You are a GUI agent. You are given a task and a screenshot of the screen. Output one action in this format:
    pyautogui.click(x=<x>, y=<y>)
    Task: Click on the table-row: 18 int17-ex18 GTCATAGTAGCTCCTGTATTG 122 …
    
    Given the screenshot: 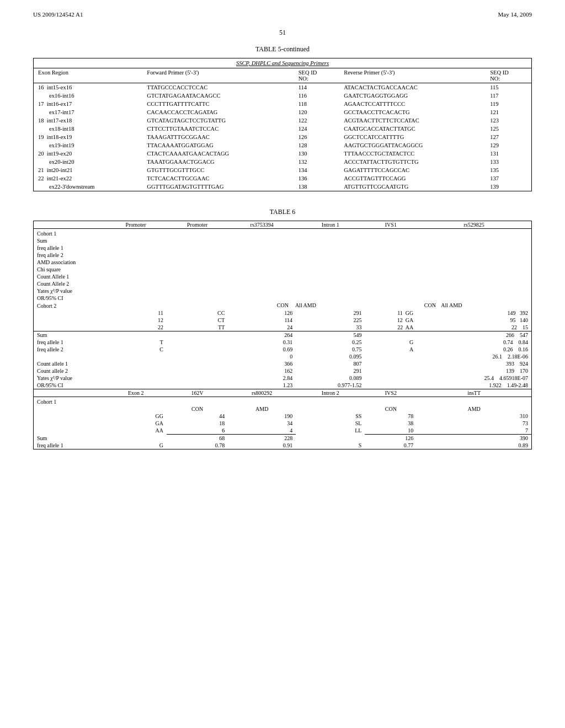 What is the action you would take?
    pyautogui.click(x=282, y=120)
    